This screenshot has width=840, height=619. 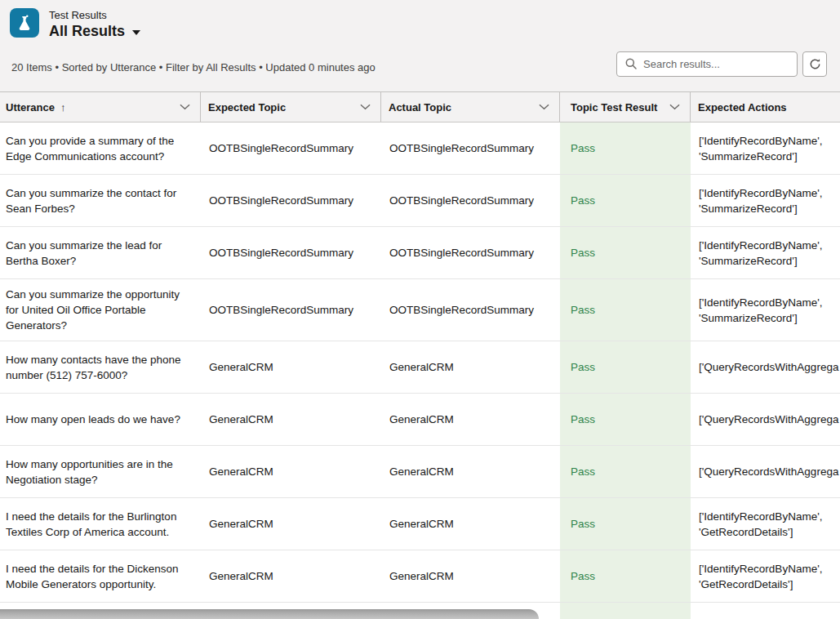 I want to click on page-header: Test Results All Results 20 Items • Sort…, so click(x=420, y=46).